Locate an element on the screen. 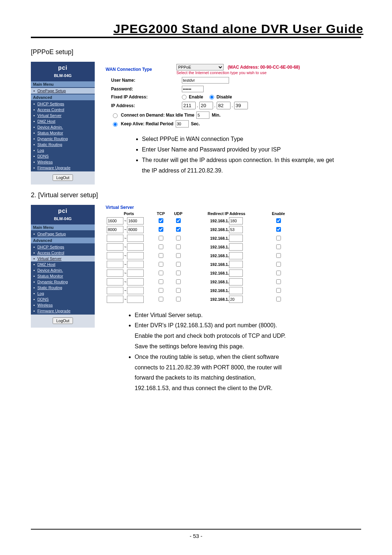  sidebar-item: OnePage Setup is located at coordinates (63, 91).